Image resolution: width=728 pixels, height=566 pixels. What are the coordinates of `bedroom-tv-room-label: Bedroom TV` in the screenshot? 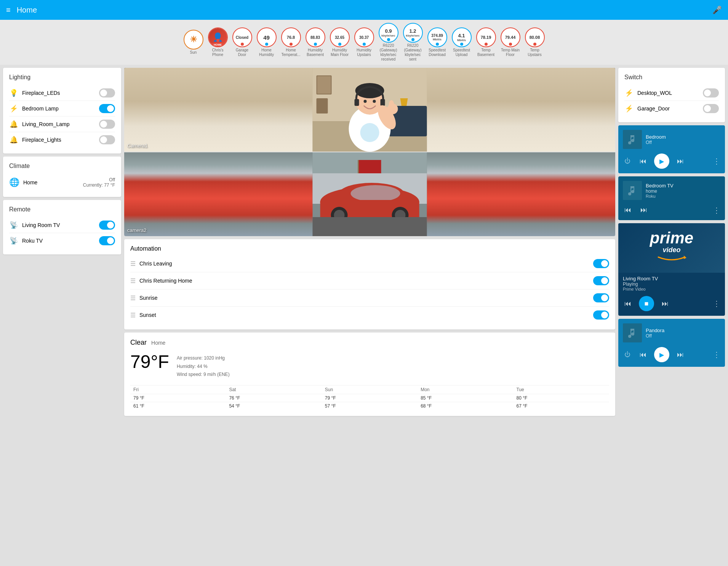 It's located at (683, 186).